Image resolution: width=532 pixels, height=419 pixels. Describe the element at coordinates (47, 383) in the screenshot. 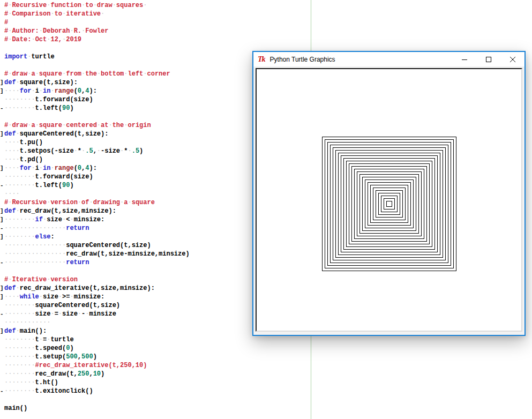

I see `code-token: t.ht()` at that location.